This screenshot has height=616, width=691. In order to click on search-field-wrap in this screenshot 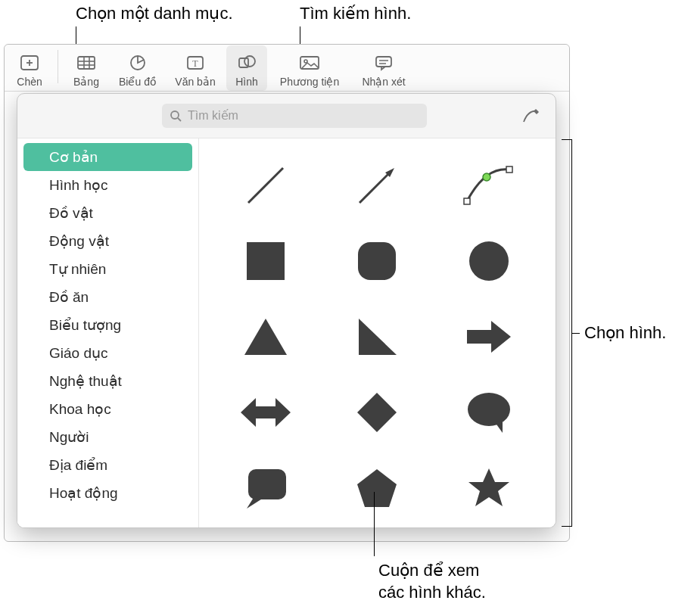, I will do `click(294, 116)`.